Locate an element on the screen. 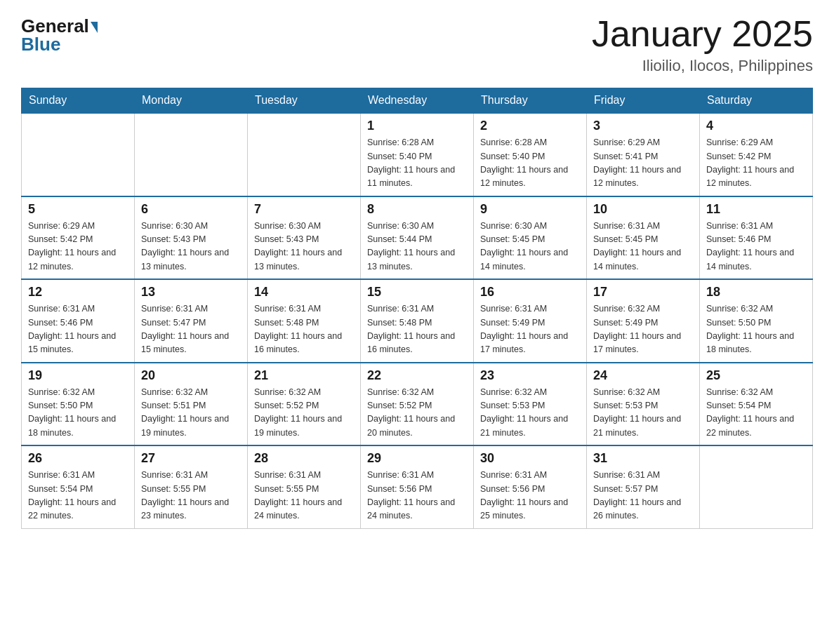 Image resolution: width=834 pixels, height=644 pixels. table-row: 31Sunrise: 6:31 AMSunset: 5:57 PMDayligh… is located at coordinates (643, 487).